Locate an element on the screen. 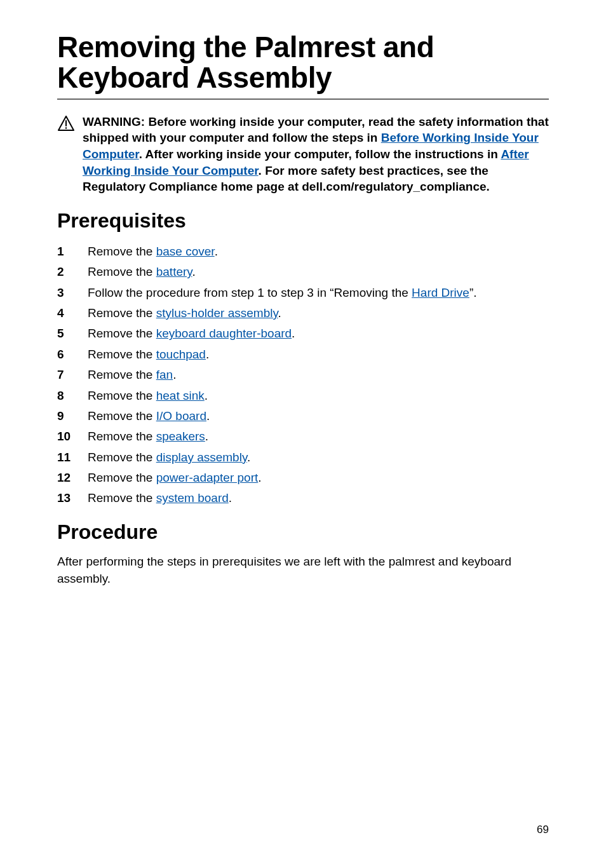 The width and height of the screenshot is (606, 868). list-item: Remove the keyboard daughter-board. is located at coordinates (303, 334).